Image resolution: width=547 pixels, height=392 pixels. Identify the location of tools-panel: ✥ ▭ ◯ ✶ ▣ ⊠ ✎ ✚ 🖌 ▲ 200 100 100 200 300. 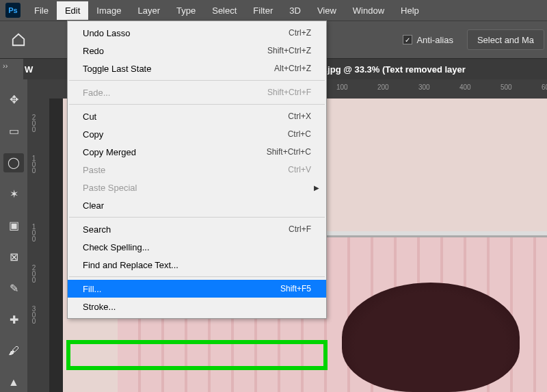
(25, 235).